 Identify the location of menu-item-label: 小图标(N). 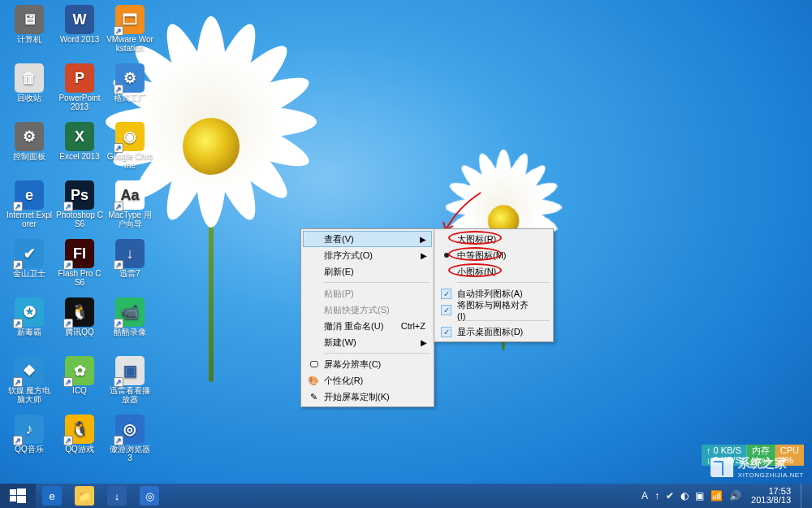
(477, 271).